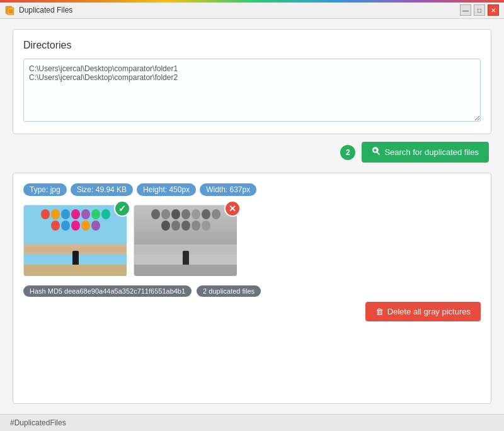 Image resolution: width=504 pixels, height=431 pixels. What do you see at coordinates (76, 270) in the screenshot?
I see `ground` at bounding box center [76, 270].